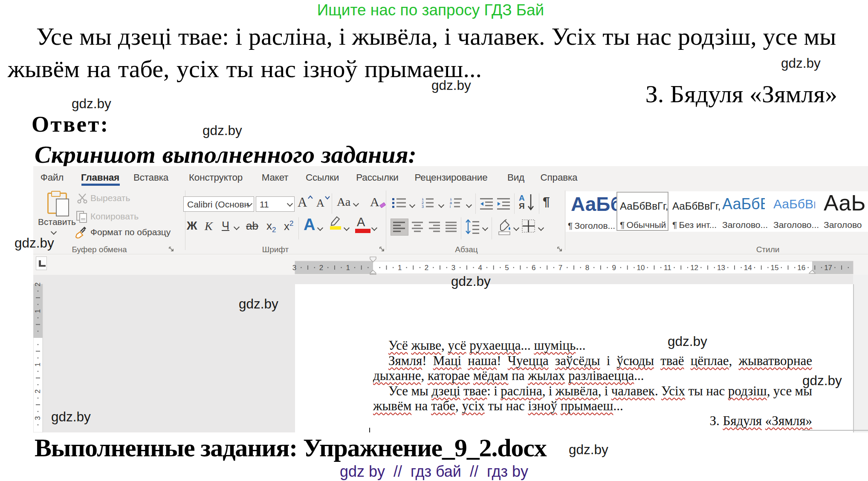 The image size is (868, 481). What do you see at coordinates (721, 268) in the screenshot?
I see `svg-text: 13` at bounding box center [721, 268].